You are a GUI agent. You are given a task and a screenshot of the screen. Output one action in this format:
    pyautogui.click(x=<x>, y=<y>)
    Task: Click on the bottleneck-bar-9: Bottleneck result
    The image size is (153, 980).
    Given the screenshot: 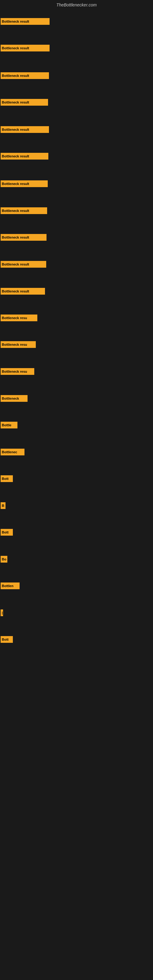 What is the action you would take?
    pyautogui.click(x=24, y=237)
    